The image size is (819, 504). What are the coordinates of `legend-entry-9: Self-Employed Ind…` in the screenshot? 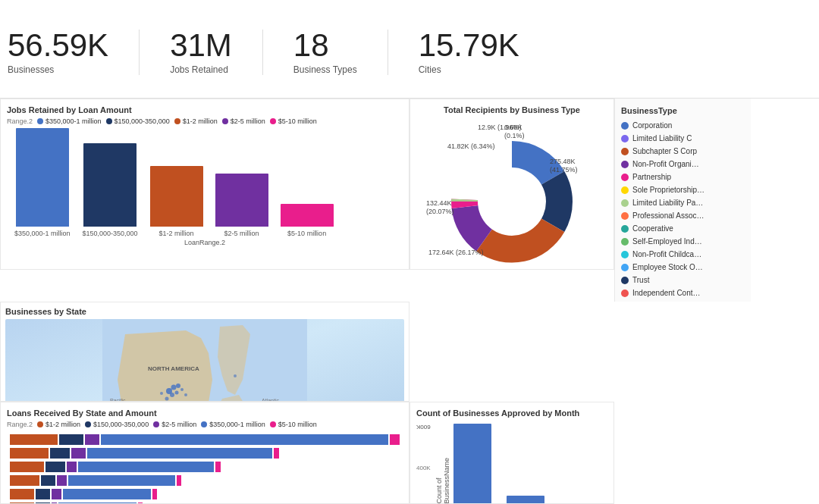 It's located at (682, 241).